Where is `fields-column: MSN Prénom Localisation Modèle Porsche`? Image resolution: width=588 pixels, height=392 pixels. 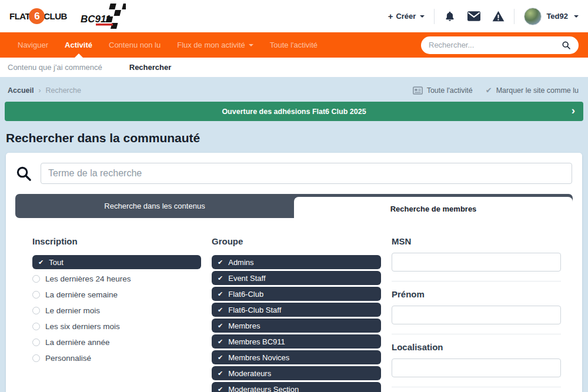
fields-column: MSN Prénom Localisation Modèle Porsche is located at coordinates (476, 314).